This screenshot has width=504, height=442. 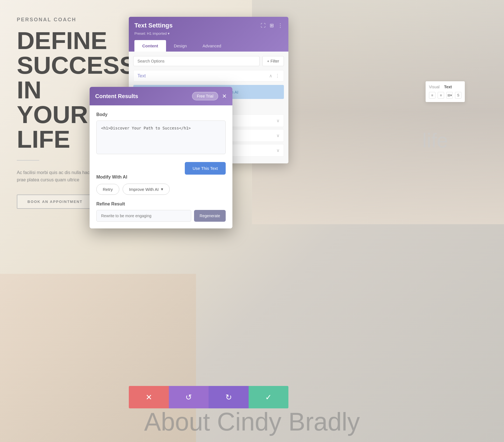 I want to click on improve-label: Improve With AI, so click(x=144, y=189).